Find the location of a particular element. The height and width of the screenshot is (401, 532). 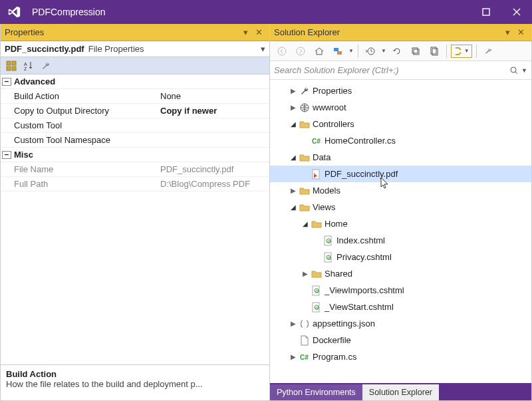

categorized-icon is located at coordinates (11, 66).